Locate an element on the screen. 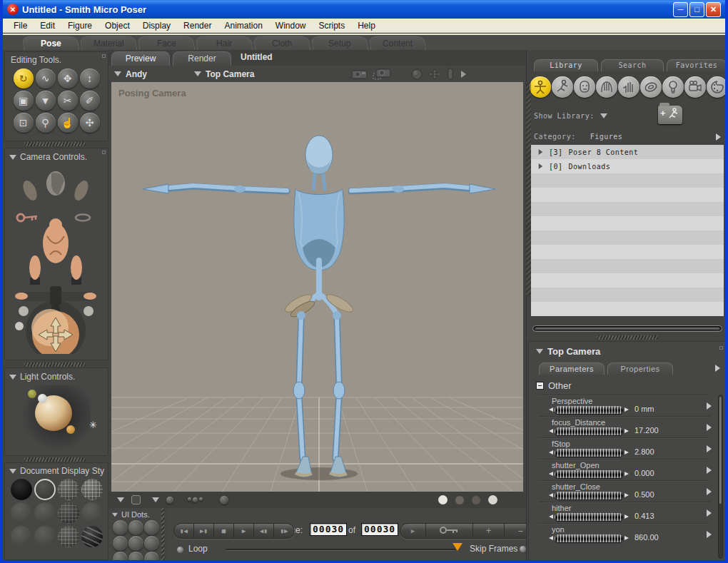 The height and width of the screenshot is (563, 728). library-splitter is located at coordinates (627, 338).